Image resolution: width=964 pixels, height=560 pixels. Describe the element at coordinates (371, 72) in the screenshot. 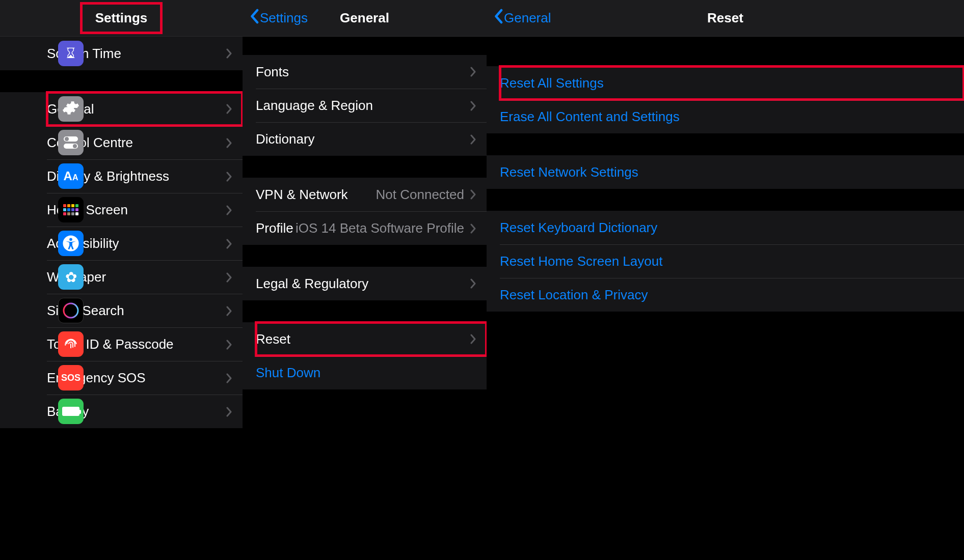

I see `row-fonts: Fonts` at that location.